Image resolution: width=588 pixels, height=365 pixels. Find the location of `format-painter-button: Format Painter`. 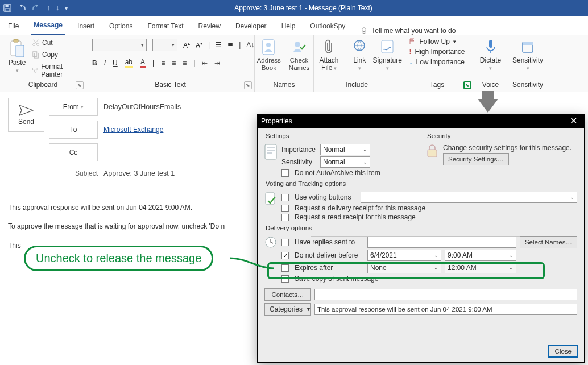

format-painter-button: Format Painter is located at coordinates (56, 70).